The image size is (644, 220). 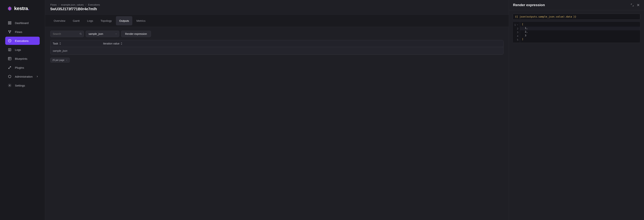 I want to click on logs-icon, so click(x=10, y=50).